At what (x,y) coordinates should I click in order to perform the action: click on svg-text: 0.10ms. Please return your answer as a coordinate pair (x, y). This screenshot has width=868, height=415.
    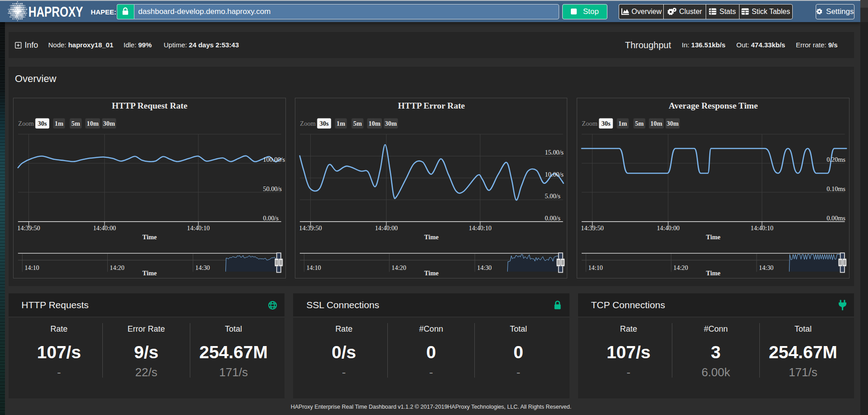
    Looking at the image, I should click on (836, 189).